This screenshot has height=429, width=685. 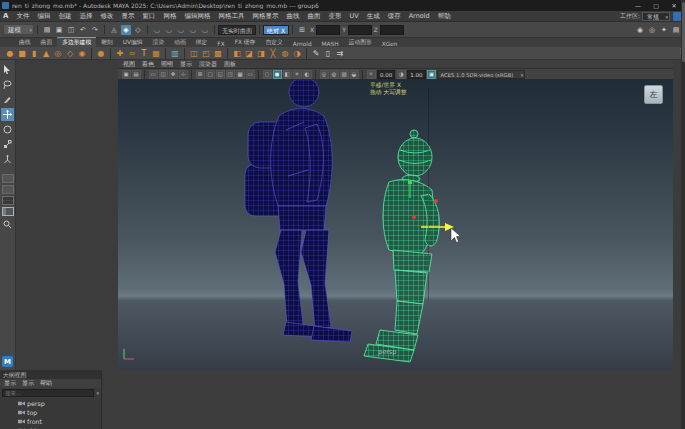 What do you see at coordinates (640, 30) in the screenshot?
I see `render-icon: ◉` at bounding box center [640, 30].